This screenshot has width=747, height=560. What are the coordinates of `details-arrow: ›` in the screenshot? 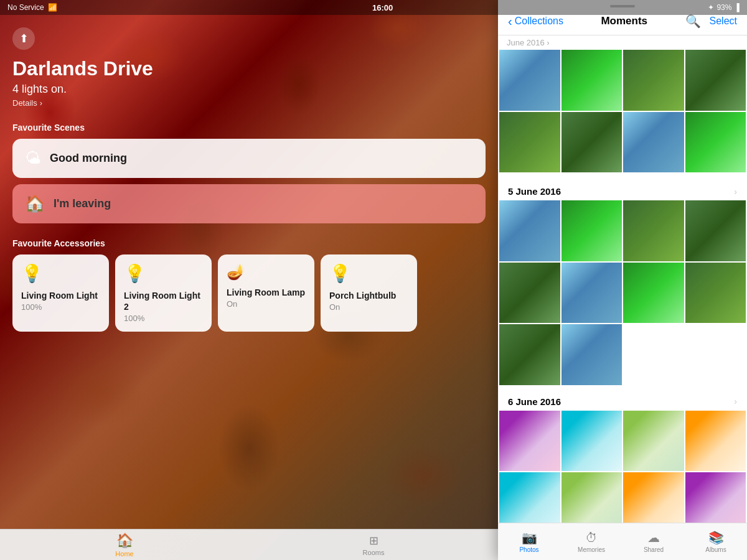 It's located at (41, 103).